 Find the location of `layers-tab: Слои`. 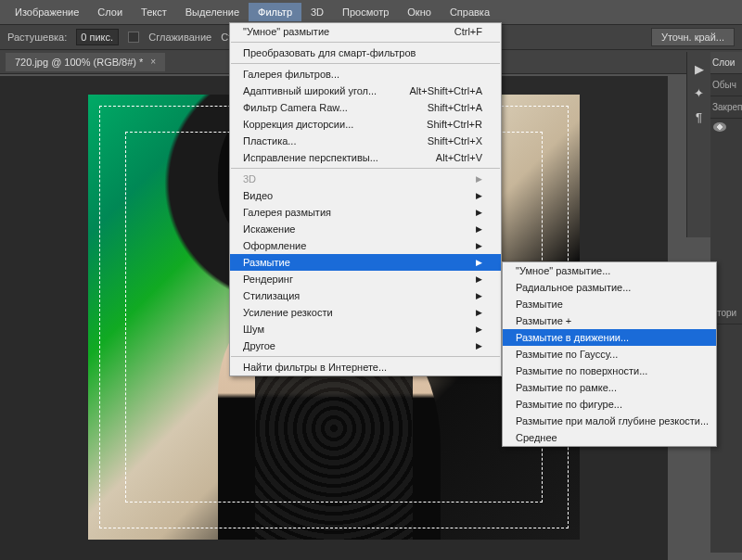

layers-tab: Слои is located at coordinates (726, 63).